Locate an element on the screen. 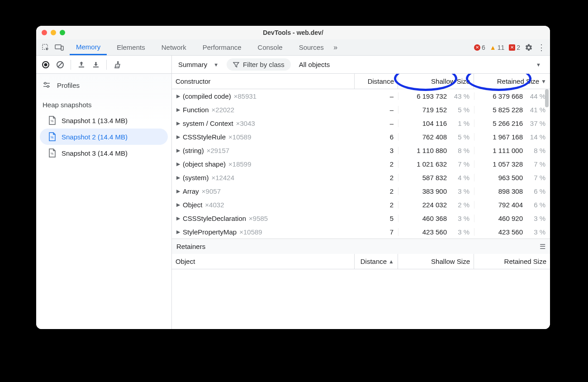 This screenshot has width=588, height=382. warnings-badge: ▲ 11 is located at coordinates (497, 48).